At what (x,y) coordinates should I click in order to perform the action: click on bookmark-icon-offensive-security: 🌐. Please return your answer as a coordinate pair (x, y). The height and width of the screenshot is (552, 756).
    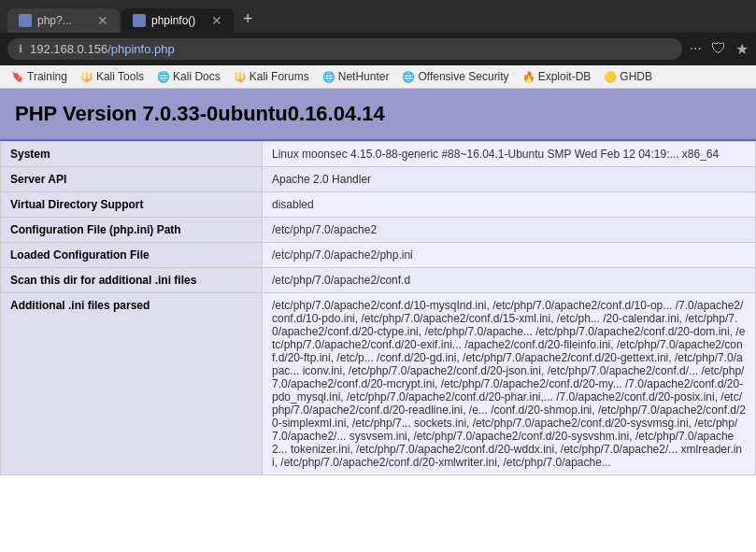
    Looking at the image, I should click on (408, 77).